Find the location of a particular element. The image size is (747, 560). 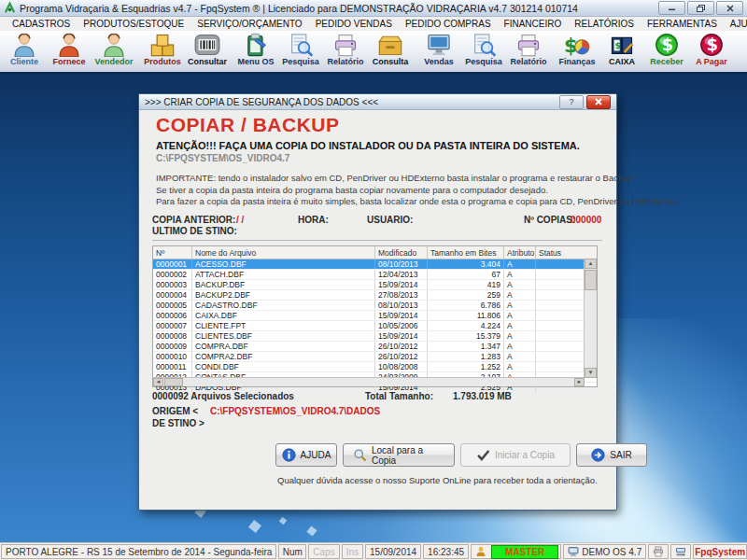

origem-label: ORIGEM < is located at coordinates (176, 411).